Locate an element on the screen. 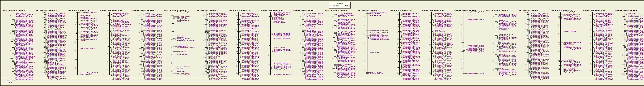 This screenshot has height=86, width=644. marker-label: SpringWheatNAM_tag_21150-2B is located at coordinates (154, 26).